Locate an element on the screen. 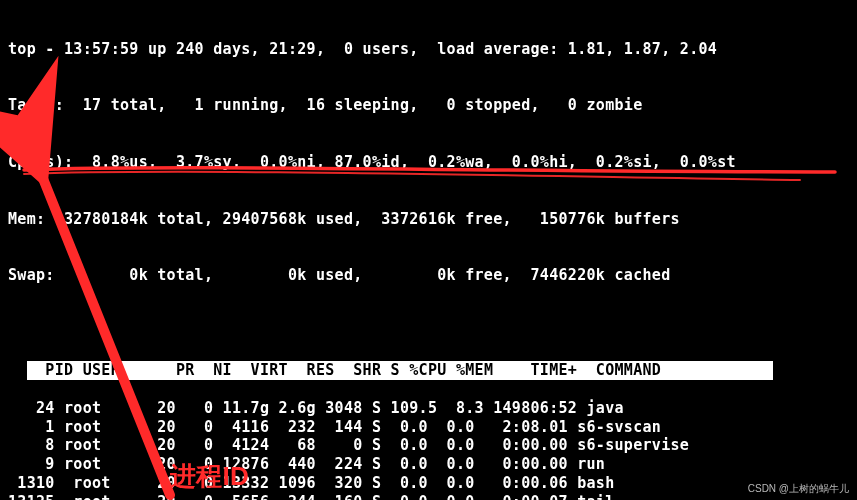  summary-line-swap: Swap: 0k total, 0k used, 0k free, 744622… is located at coordinates (428, 276).